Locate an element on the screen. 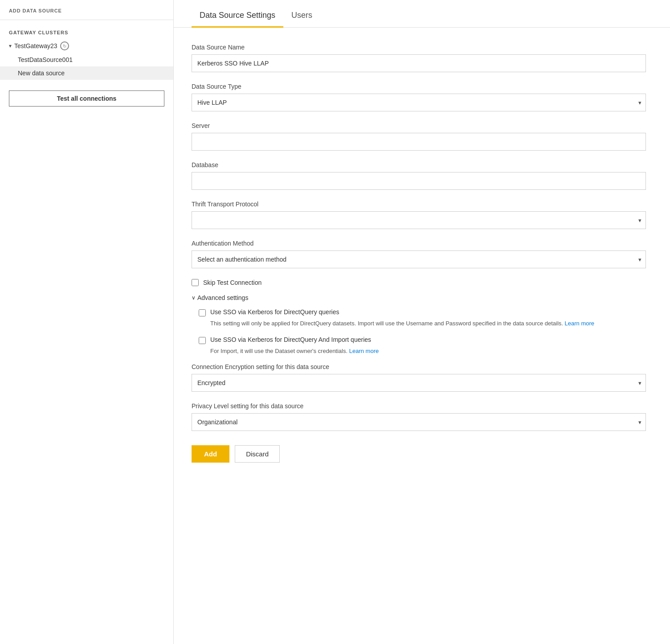 The width and height of the screenshot is (670, 644). database-label: Database is located at coordinates (419, 165).